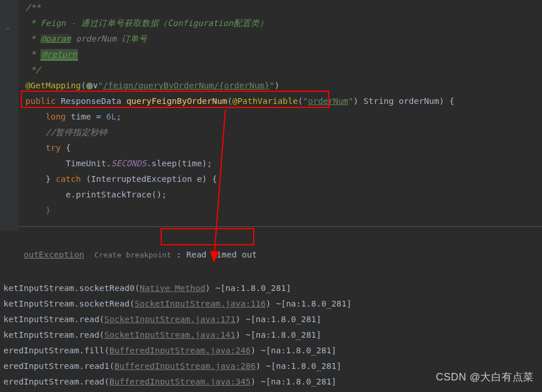 The width and height of the screenshot is (542, 392). I want to click on stack-trace-line: ketInputStream.socketRead0(Native Method…, so click(273, 289).